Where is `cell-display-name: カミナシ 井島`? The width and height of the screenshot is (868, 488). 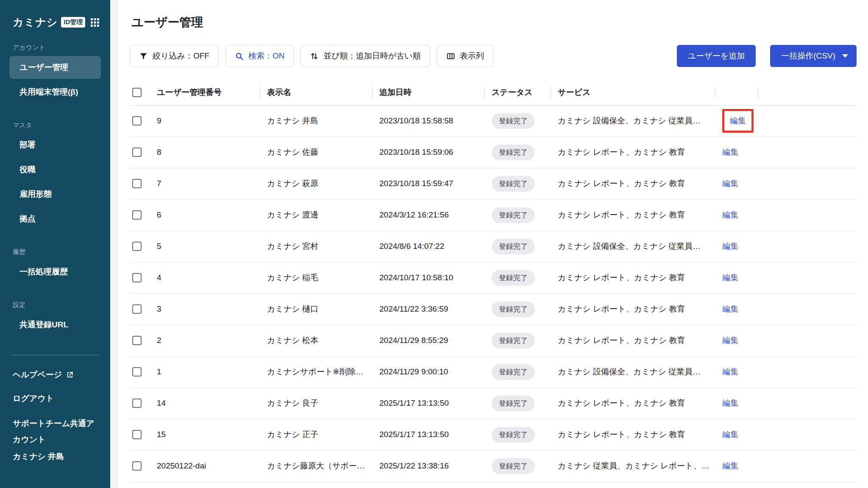
cell-display-name: カミナシ 井島 is located at coordinates (316, 121).